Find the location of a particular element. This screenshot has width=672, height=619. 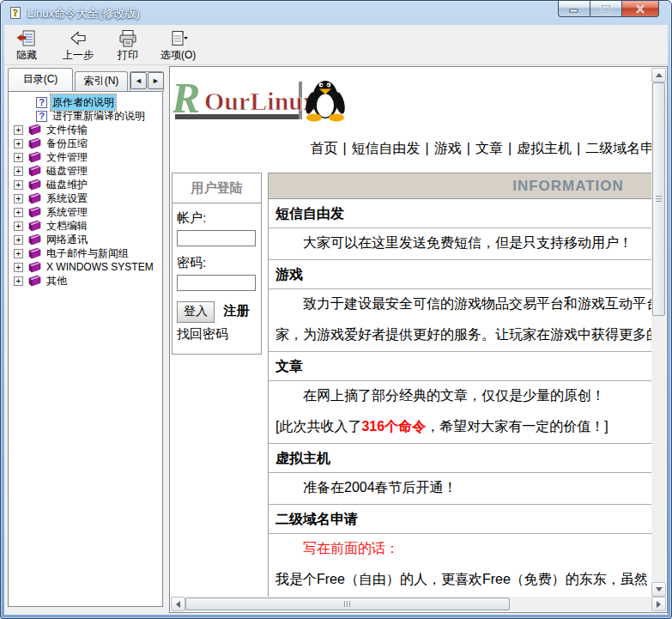

login-title: 用户登陆 is located at coordinates (216, 189).